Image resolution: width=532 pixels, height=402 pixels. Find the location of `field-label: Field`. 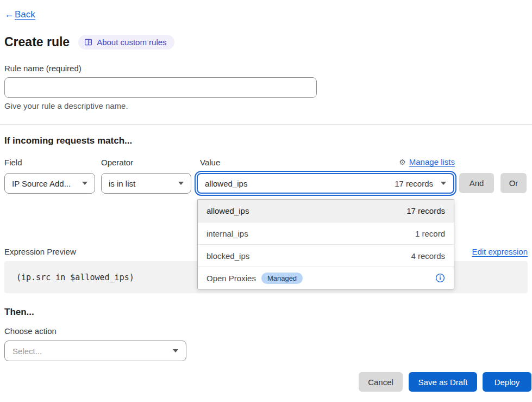

field-label: Field is located at coordinates (13, 162).